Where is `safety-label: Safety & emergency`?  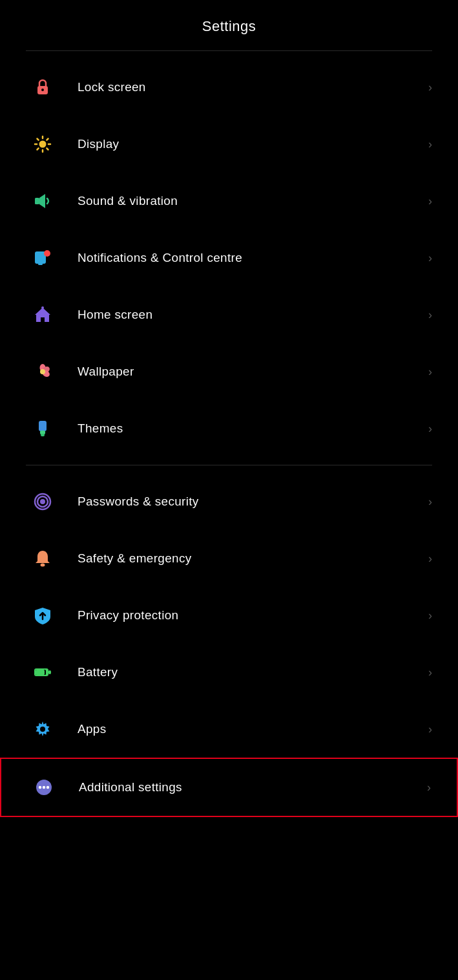 safety-label: Safety & emergency is located at coordinates (253, 559).